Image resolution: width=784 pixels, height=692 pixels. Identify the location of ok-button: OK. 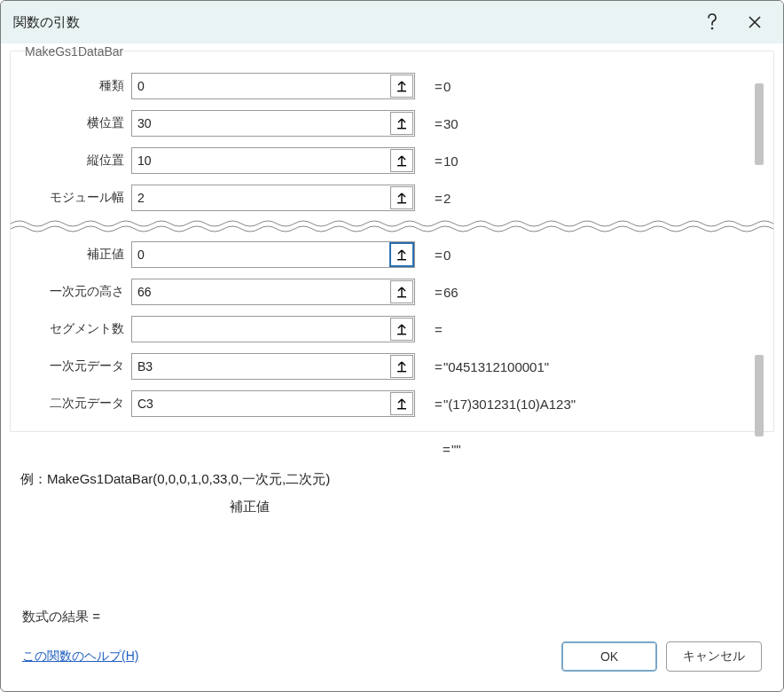
(609, 657).